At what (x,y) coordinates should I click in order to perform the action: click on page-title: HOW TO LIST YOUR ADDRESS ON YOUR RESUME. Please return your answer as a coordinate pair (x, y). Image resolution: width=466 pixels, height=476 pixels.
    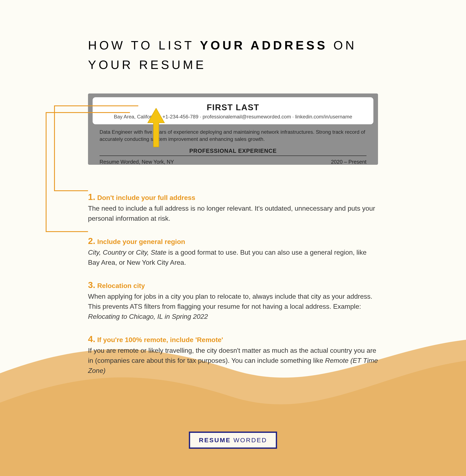
    Looking at the image, I should click on (233, 55).